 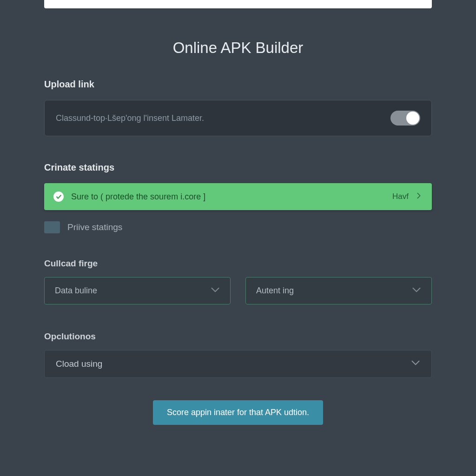 I want to click on options-heading: Opclutionos, so click(x=238, y=337).